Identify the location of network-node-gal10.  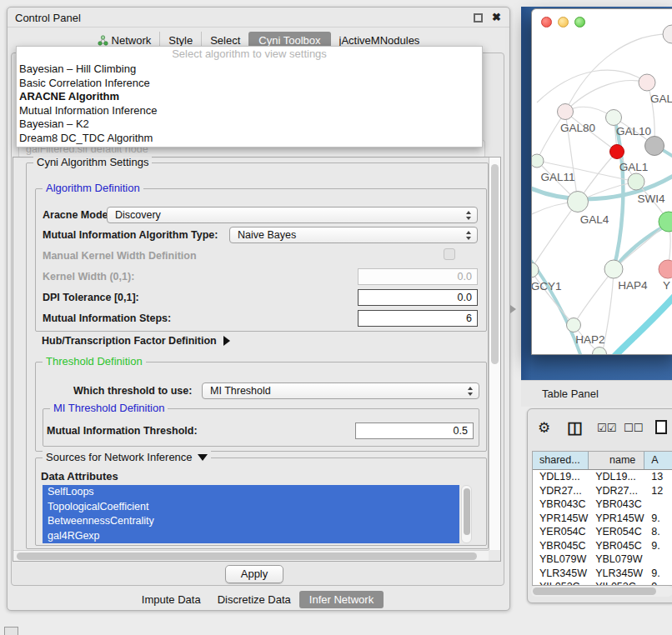
(614, 118).